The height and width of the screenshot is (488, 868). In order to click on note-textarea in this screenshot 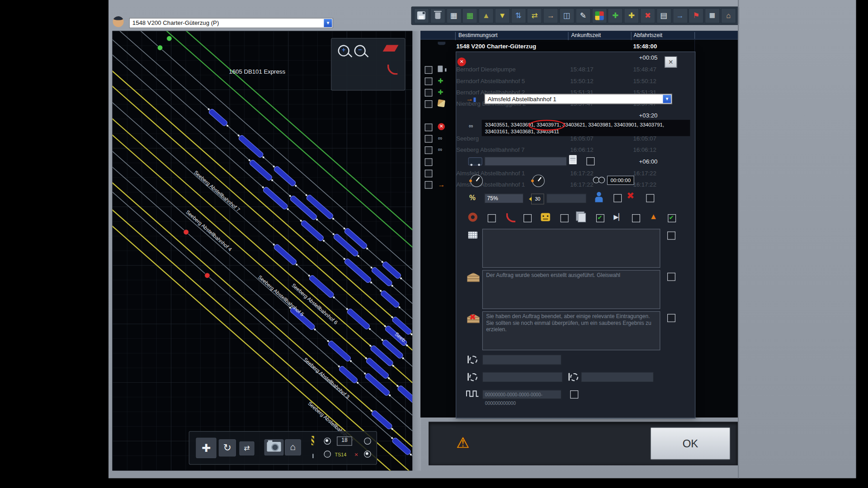, I will do `click(571, 248)`.